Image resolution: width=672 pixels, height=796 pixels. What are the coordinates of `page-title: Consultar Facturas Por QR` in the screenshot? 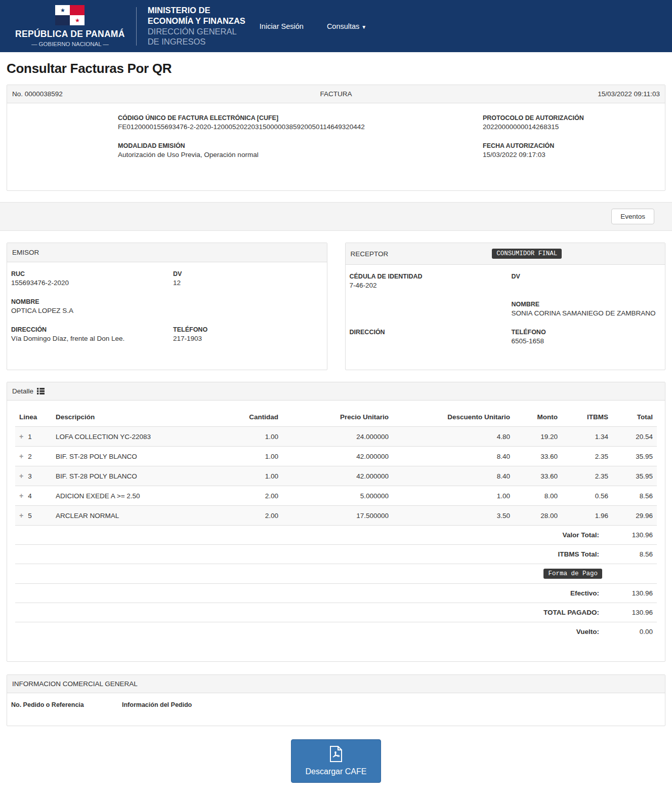 It's located at (336, 69).